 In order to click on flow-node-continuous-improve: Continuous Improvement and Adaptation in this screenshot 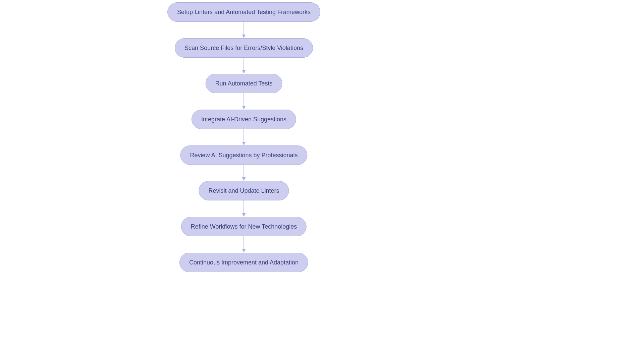, I will do `click(244, 262)`.